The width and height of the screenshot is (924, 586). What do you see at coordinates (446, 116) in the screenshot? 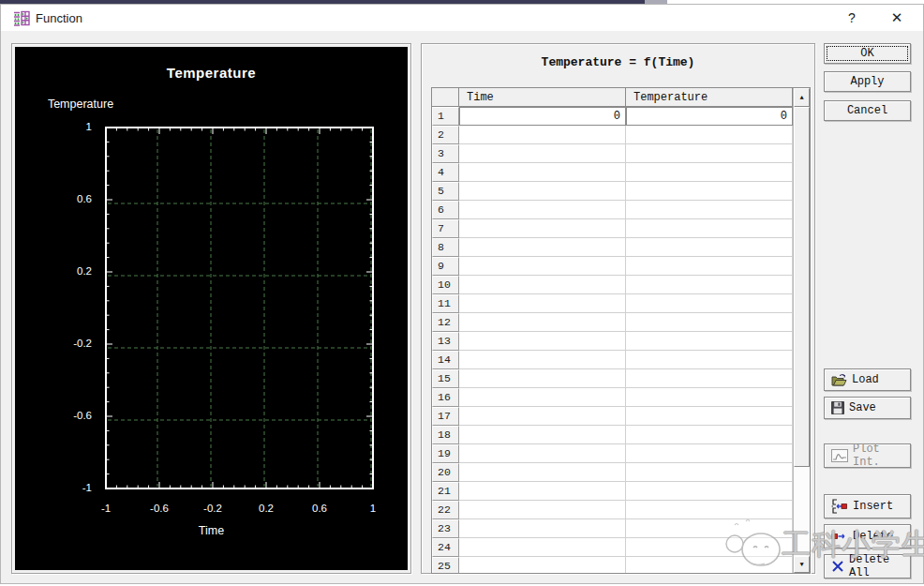
I see `row-number: 1` at bounding box center [446, 116].